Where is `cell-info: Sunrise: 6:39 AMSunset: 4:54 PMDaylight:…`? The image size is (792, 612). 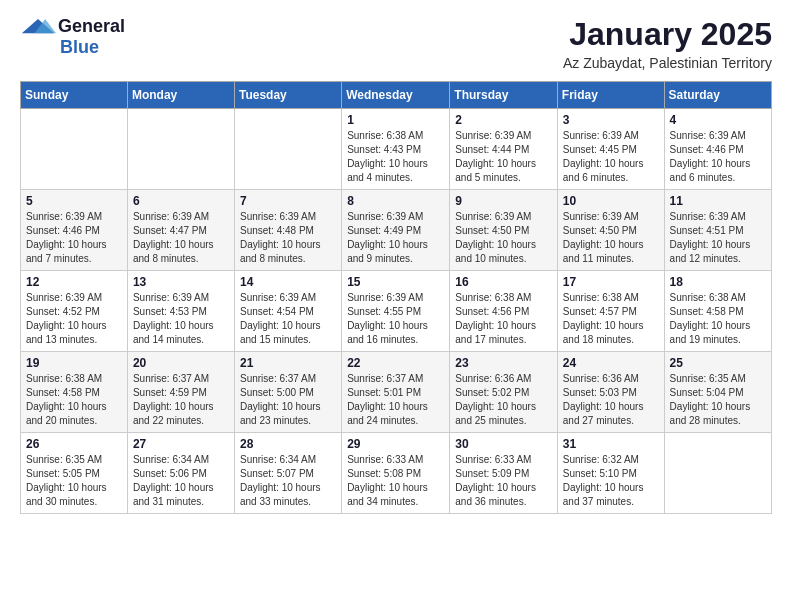
cell-info: Sunrise: 6:39 AMSunset: 4:54 PMDaylight:… is located at coordinates (288, 319).